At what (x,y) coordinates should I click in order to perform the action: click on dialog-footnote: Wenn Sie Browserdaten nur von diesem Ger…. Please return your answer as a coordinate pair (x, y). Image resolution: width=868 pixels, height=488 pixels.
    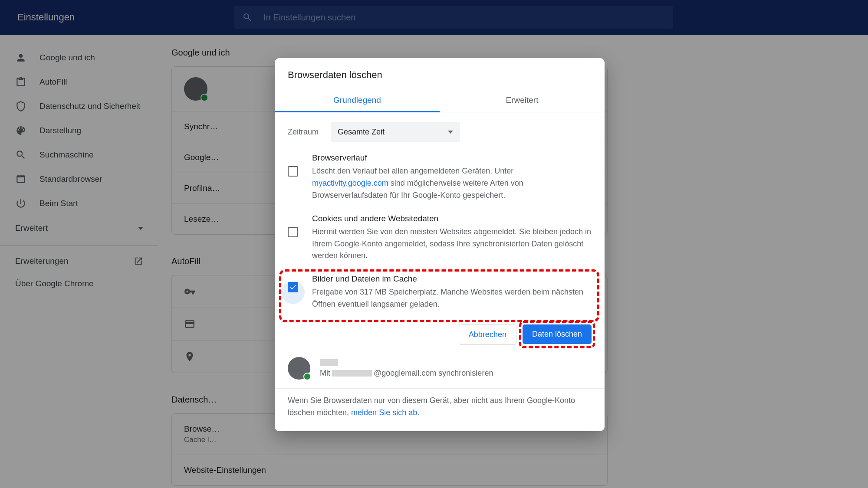
    Looking at the image, I should click on (440, 403).